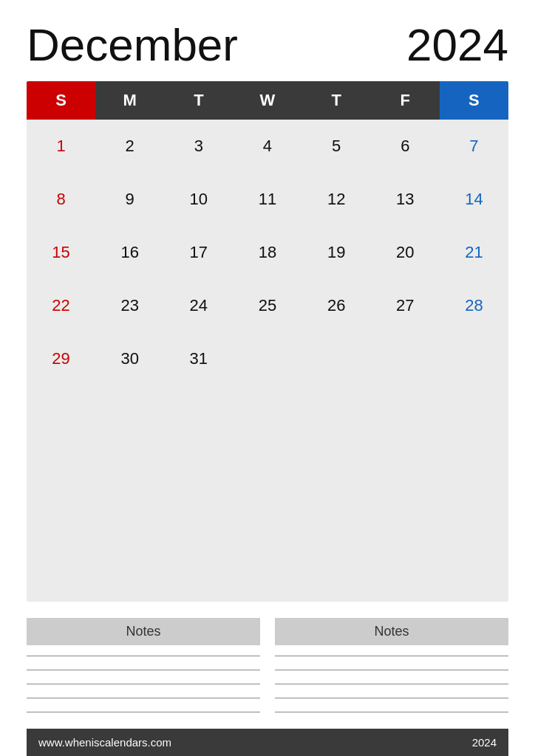 The width and height of the screenshot is (535, 756). I want to click on notes-section: Notes Notes, so click(268, 665).